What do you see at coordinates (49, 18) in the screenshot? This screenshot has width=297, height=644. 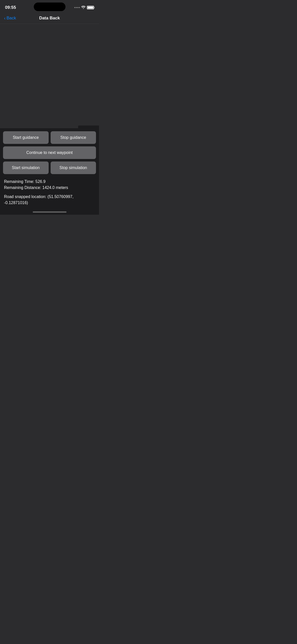 I see `page-title: Data Back` at bounding box center [49, 18].